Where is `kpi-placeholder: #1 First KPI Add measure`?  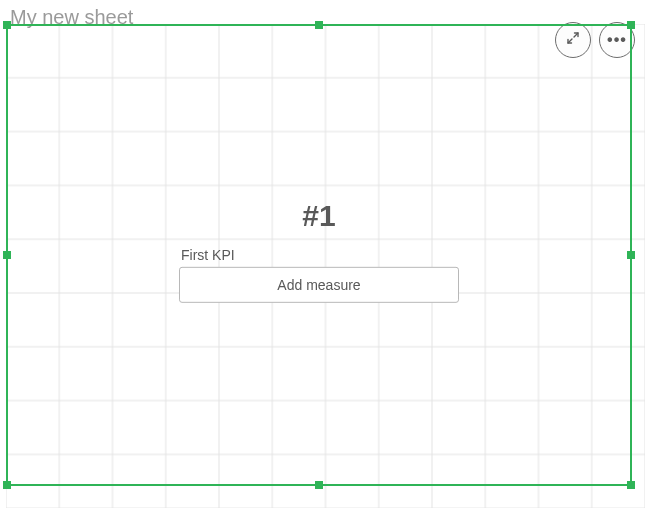 kpi-placeholder: #1 First KPI Add measure is located at coordinates (319, 251).